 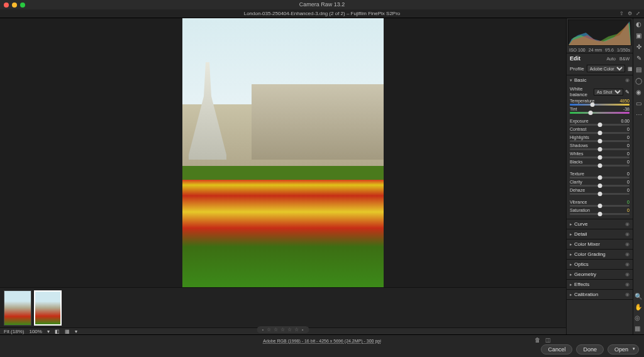 What do you see at coordinates (639, 80) in the screenshot?
I see `radial-tool-icon: ◯` at bounding box center [639, 80].